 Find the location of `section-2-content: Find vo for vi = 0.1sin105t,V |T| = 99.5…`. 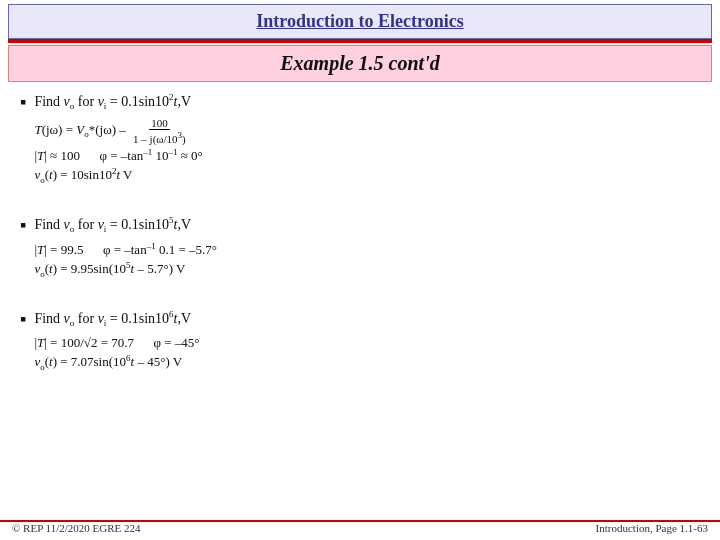

section-2-content: Find vo for vi = 0.1sin105t,V |T| = 99.5… is located at coordinates (367, 248).